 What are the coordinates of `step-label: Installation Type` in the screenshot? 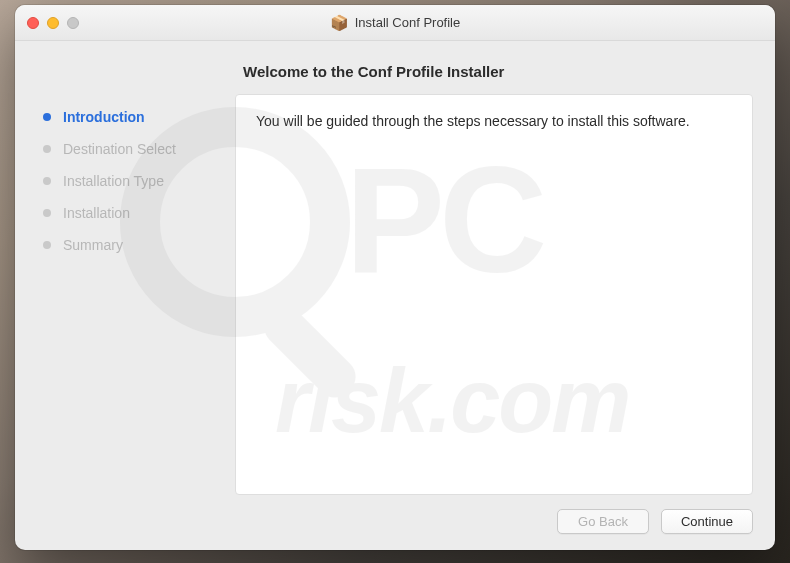 It's located at (114, 181).